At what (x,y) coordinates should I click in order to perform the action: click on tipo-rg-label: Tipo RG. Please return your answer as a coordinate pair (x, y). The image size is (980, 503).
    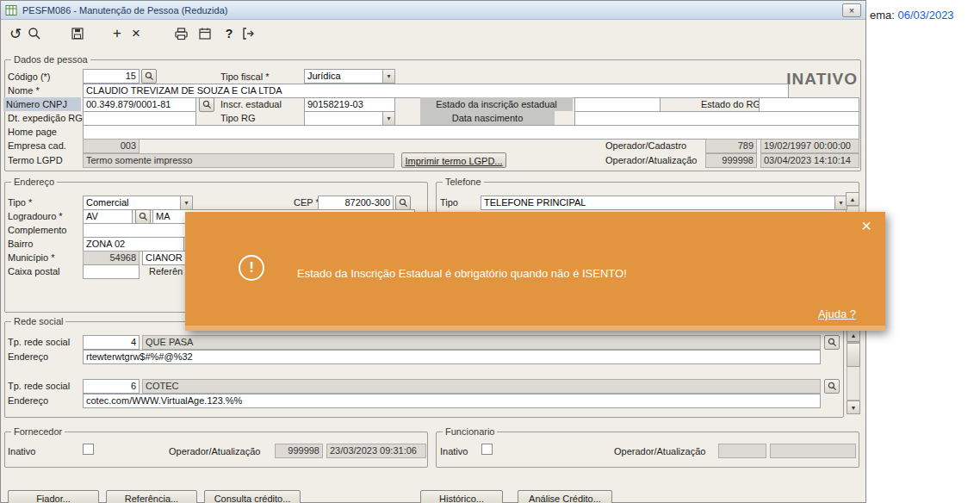
    Looking at the image, I should click on (238, 118).